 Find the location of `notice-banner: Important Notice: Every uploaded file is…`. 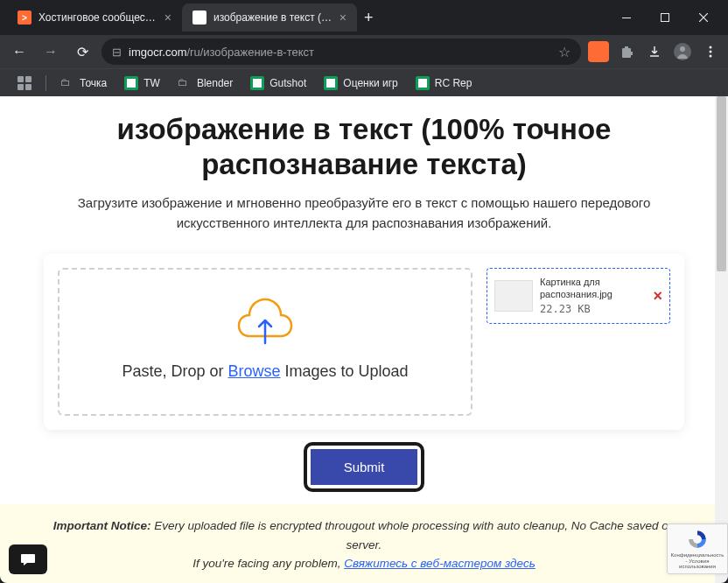

notice-banner: Important Notice: Every uploaded file is… is located at coordinates (364, 544).